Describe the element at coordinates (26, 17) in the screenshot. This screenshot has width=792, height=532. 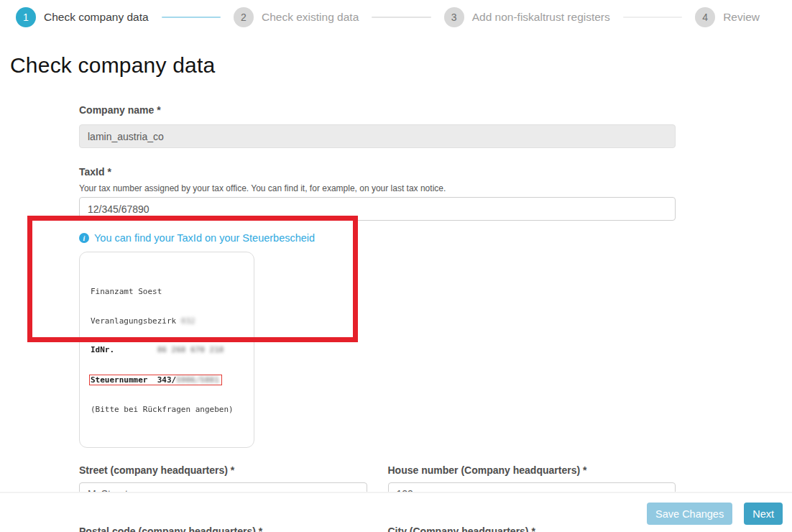
I see `step-number-badge: 1` at that location.